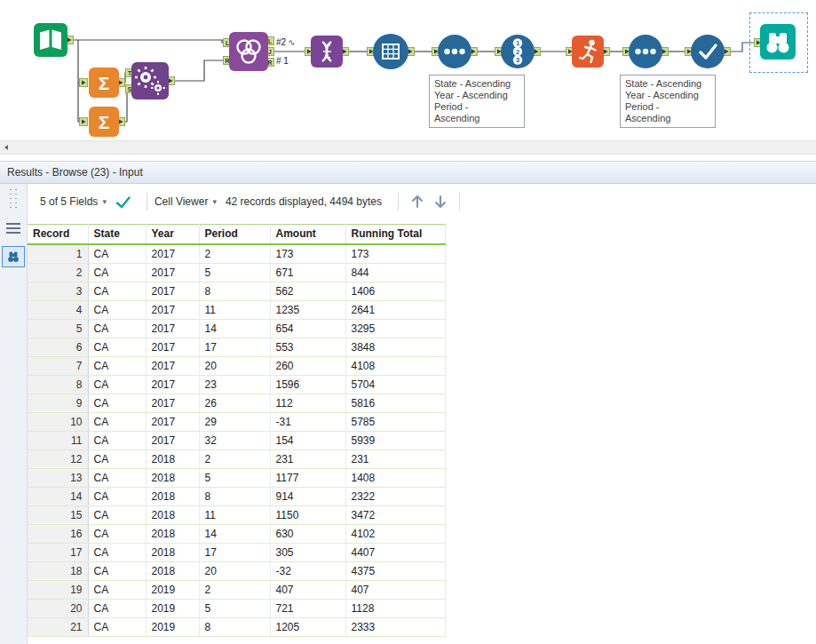 The height and width of the screenshot is (644, 816). I want to click on table-cell: 671, so click(307, 272).